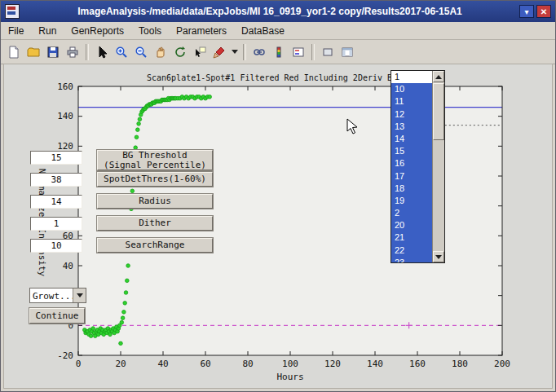 This screenshot has width=556, height=392. What do you see at coordinates (412, 189) in the screenshot?
I see `list-item: 18` at bounding box center [412, 189].